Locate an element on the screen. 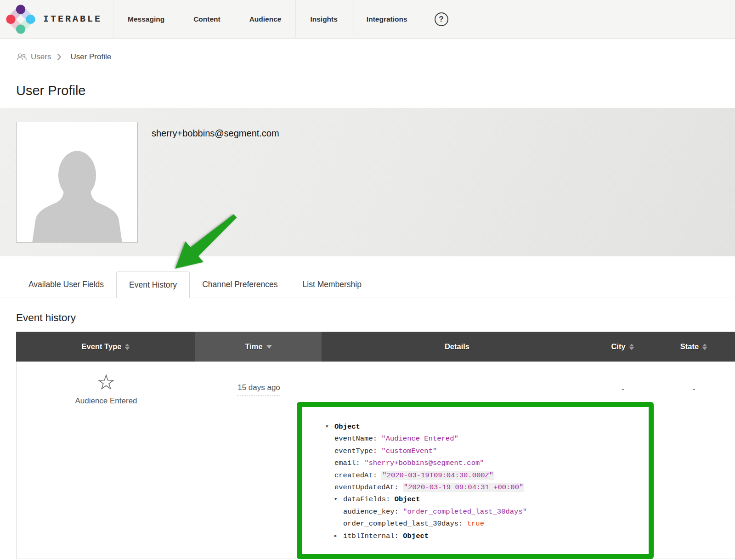  iterable-diamond-icon is located at coordinates (21, 19).